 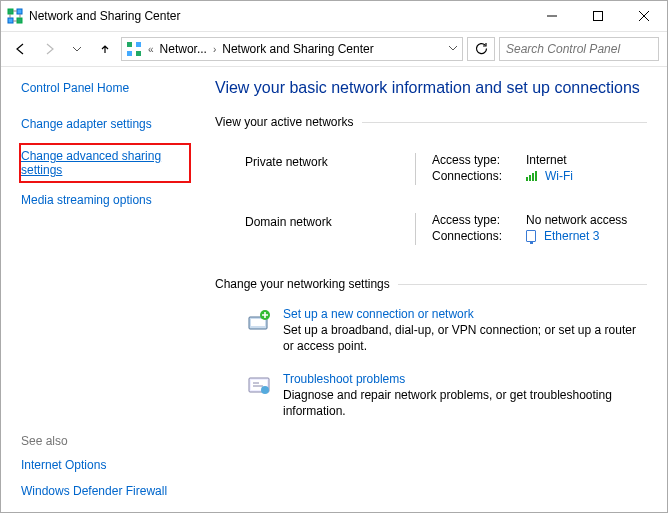 What do you see at coordinates (106, 124) in the screenshot?
I see `sidebar-change-adapter: Change adapter settings` at bounding box center [106, 124].